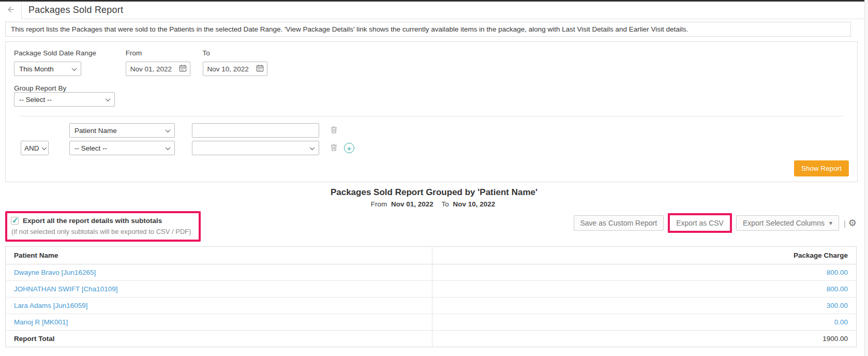  Describe the element at coordinates (434, 192) in the screenshot. I see `report-title: Packages Sold Report Grouped by 'Patient…` at that location.